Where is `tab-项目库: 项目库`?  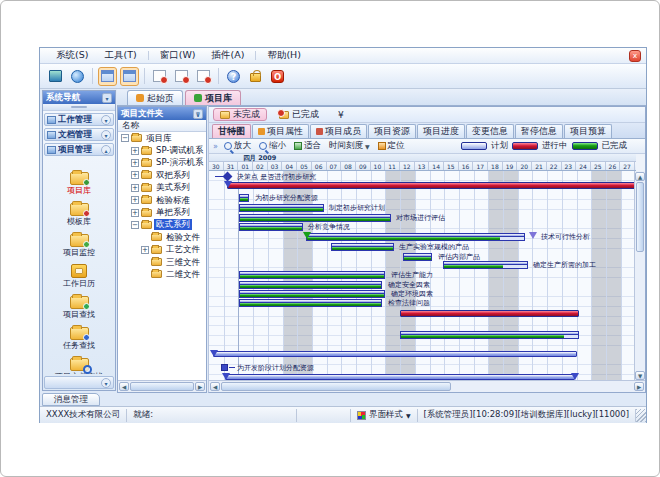
tab-项目库: 项目库 is located at coordinates (213, 98).